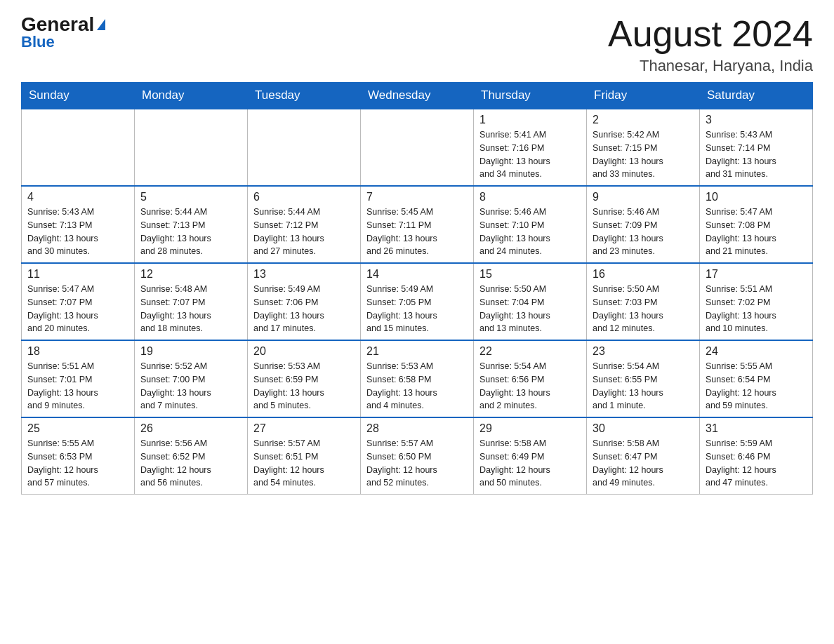 The height and width of the screenshot is (644, 834). I want to click on day-cell: 7Sunrise: 5:45 AM Sunset: 7:11 PM Daylig…, so click(417, 224).